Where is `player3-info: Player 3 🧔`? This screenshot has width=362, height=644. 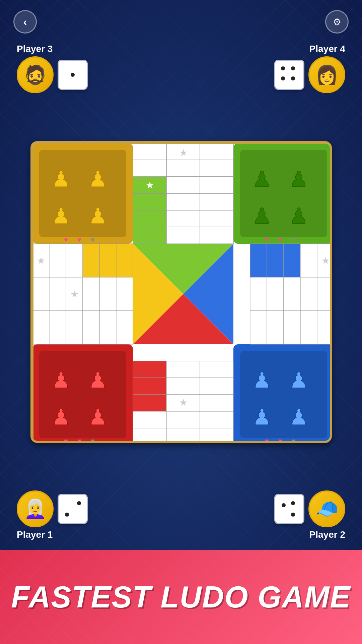 player3-info: Player 3 🧔 is located at coordinates (52, 68).